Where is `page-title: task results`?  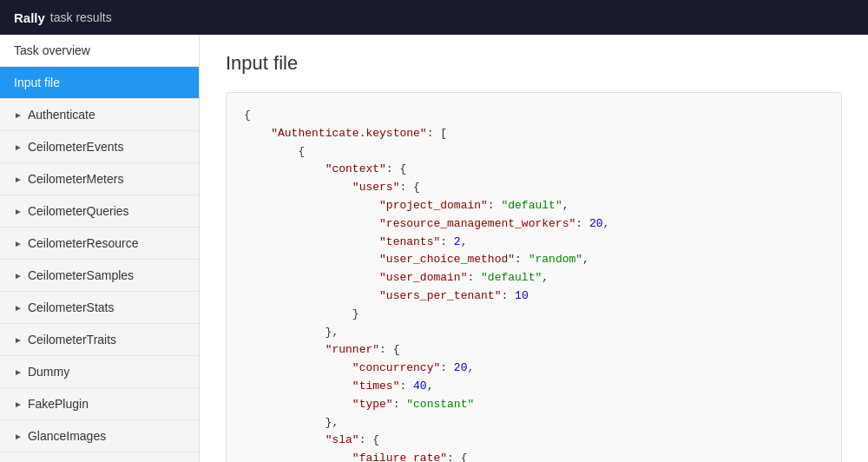
page-title: task results is located at coordinates (82, 17).